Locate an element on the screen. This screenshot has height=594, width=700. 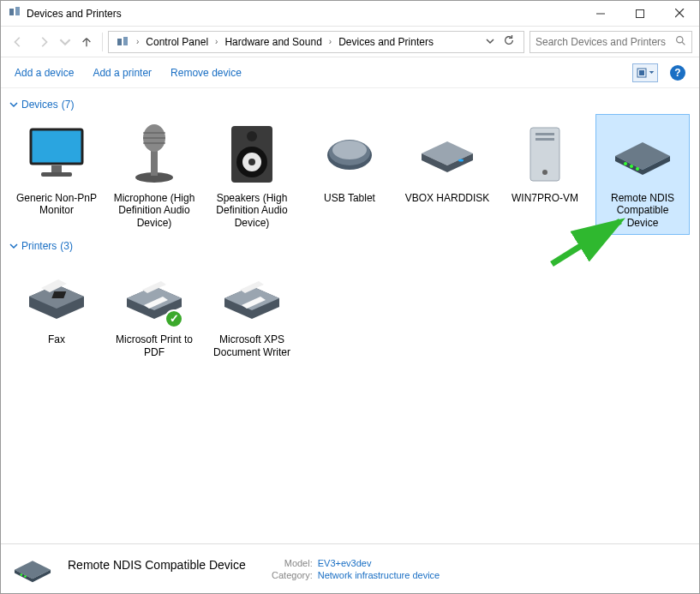
device-label: Generic Non-PnP Monitor is located at coordinates (57, 204).